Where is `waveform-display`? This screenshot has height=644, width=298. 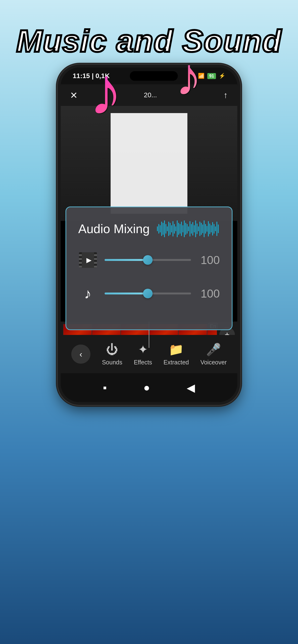 waveform-display is located at coordinates (188, 229).